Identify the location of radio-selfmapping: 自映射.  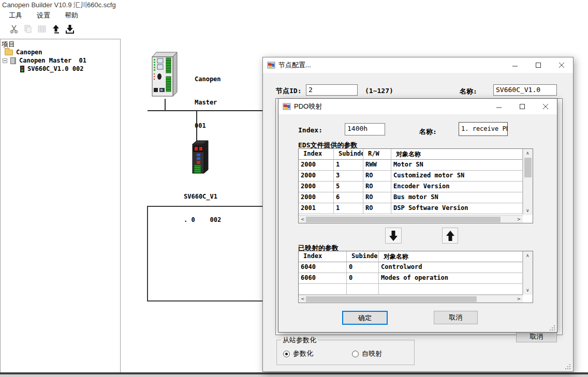
(367, 354).